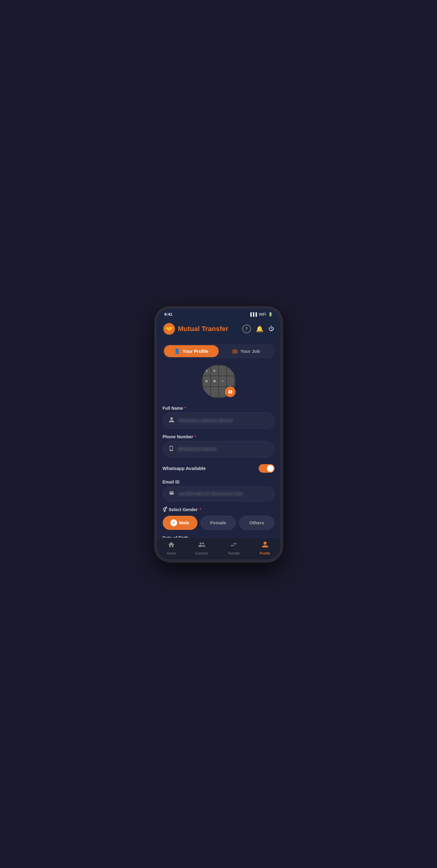 Image resolution: width=437 pixels, height=868 pixels. Describe the element at coordinates (218, 491) in the screenshot. I see `email-field-group: Email ID user@email.com blurred text her…` at that location.